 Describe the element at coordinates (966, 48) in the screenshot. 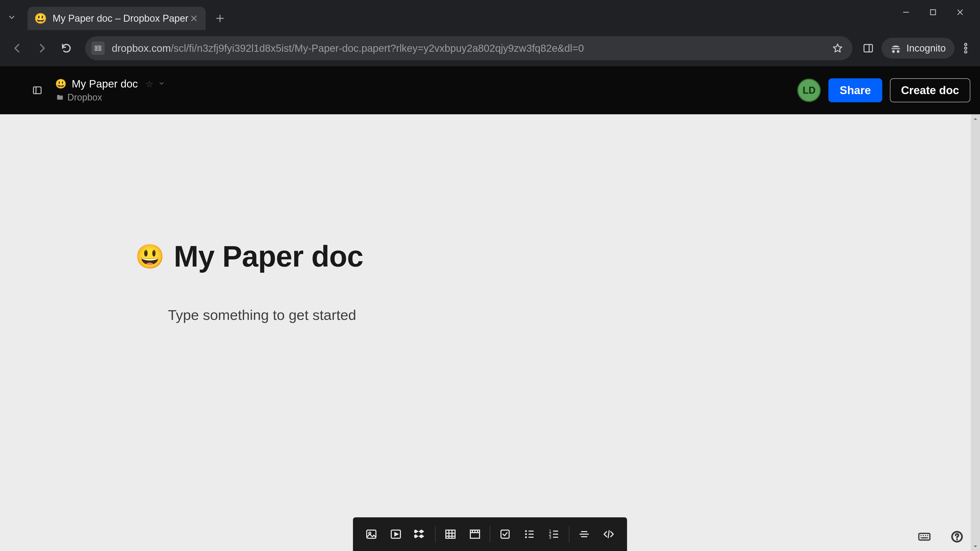

I see `browser-menu-button` at that location.